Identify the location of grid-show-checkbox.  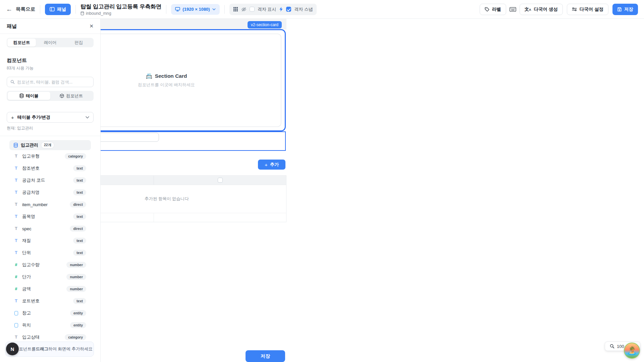
(252, 9).